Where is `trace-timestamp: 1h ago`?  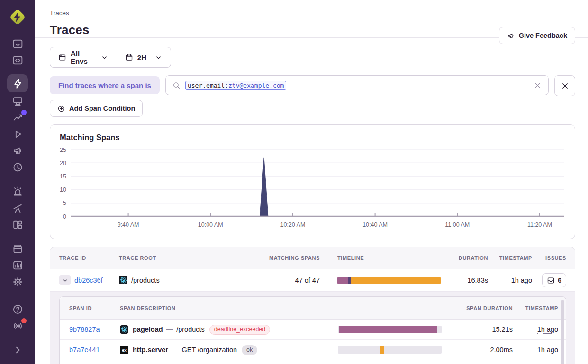
trace-timestamp: 1h ago is located at coordinates (522, 280).